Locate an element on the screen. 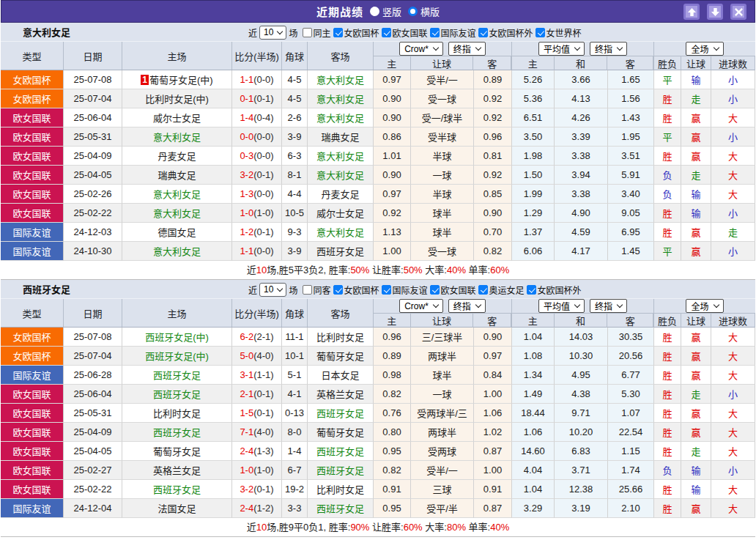 Image resolution: width=756 pixels, height=540 pixels. score: 1-5(0-1) is located at coordinates (257, 413).